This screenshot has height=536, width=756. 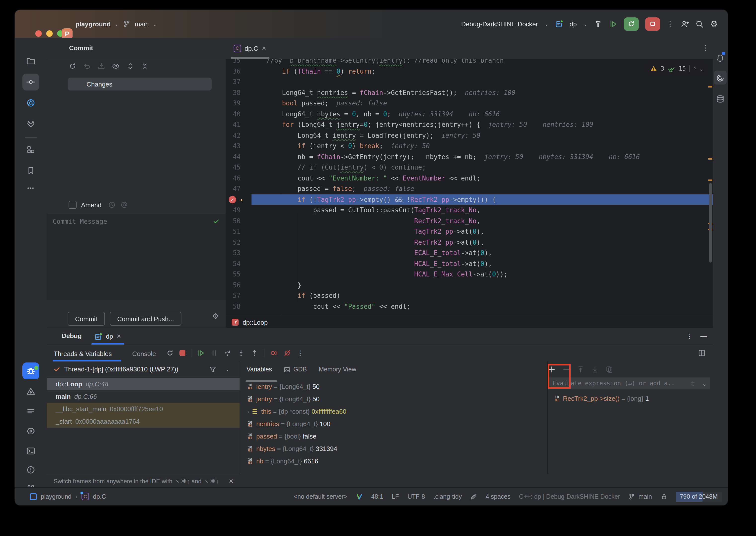 I want to click on terminal-tool-icon, so click(x=31, y=451).